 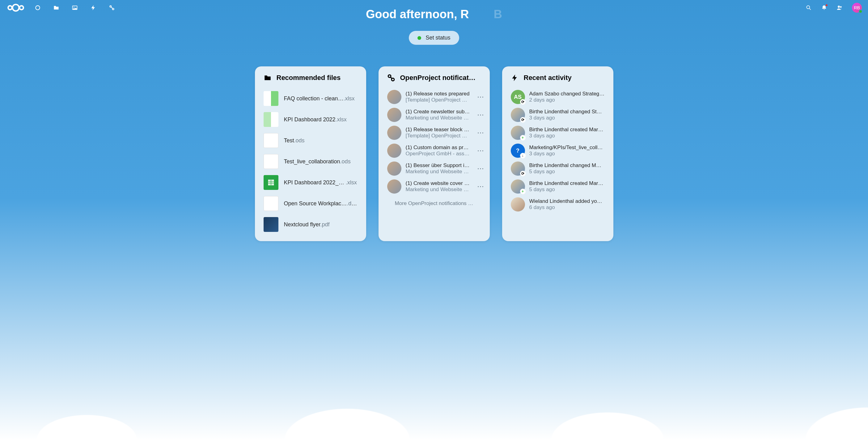 What do you see at coordinates (558, 187) in the screenshot?
I see `activity-item: + Birthe Lindenthal created Mar…5 days a…` at bounding box center [558, 187].